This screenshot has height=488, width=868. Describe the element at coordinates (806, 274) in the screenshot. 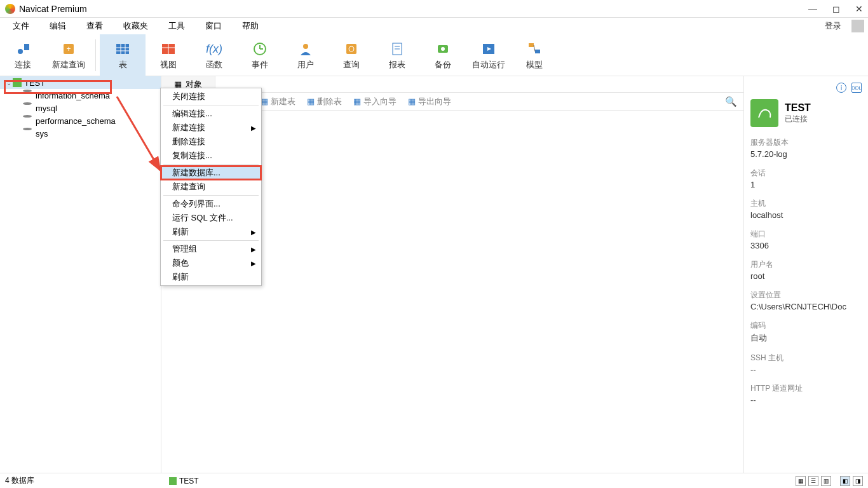

I see `info-panel: i DDL TEST 已连接 服务器版本5.7.20-log会话1主机local…` at that location.